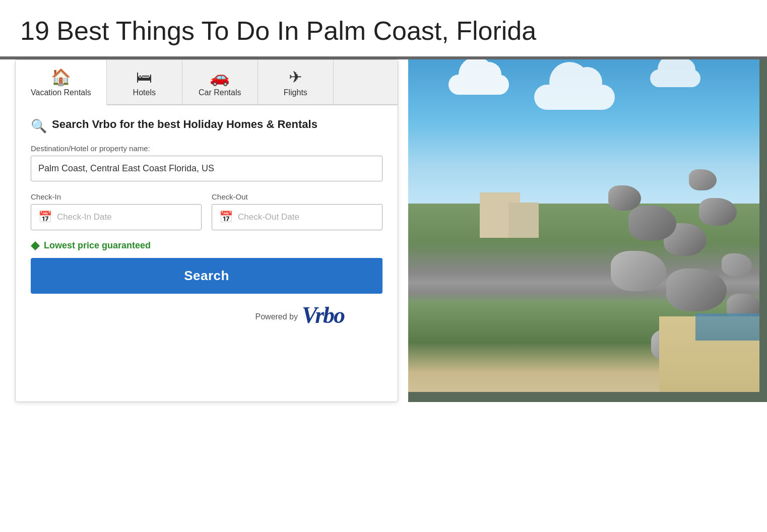 This screenshot has height=532, width=767. Describe the element at coordinates (207, 319) in the screenshot. I see `powered-by-row: Powered by Vrbo` at that location.